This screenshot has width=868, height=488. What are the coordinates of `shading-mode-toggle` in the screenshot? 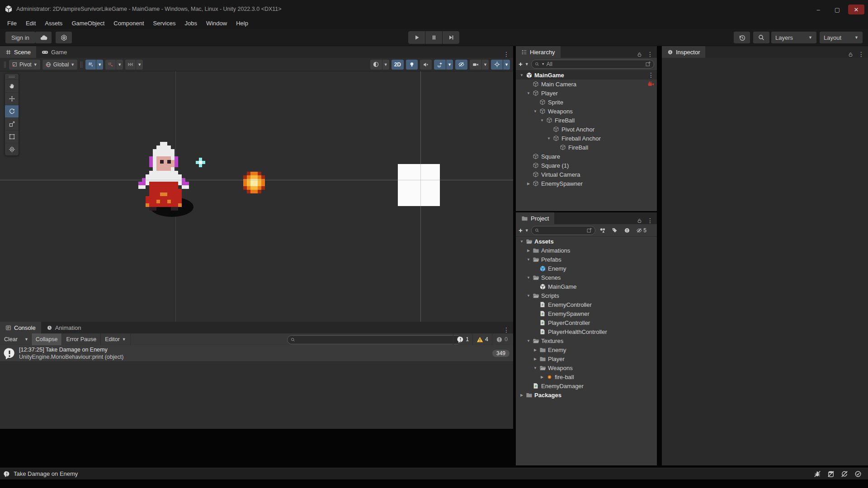 It's located at (376, 65).